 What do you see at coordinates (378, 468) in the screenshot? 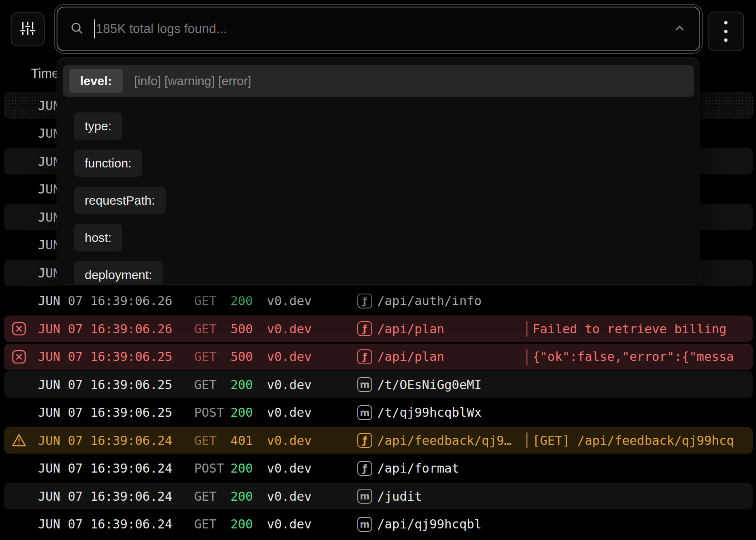
I see `log-row: JUN 07 16:39:06.24 POST 200 v0.dev ƒ /ap…` at bounding box center [378, 468].